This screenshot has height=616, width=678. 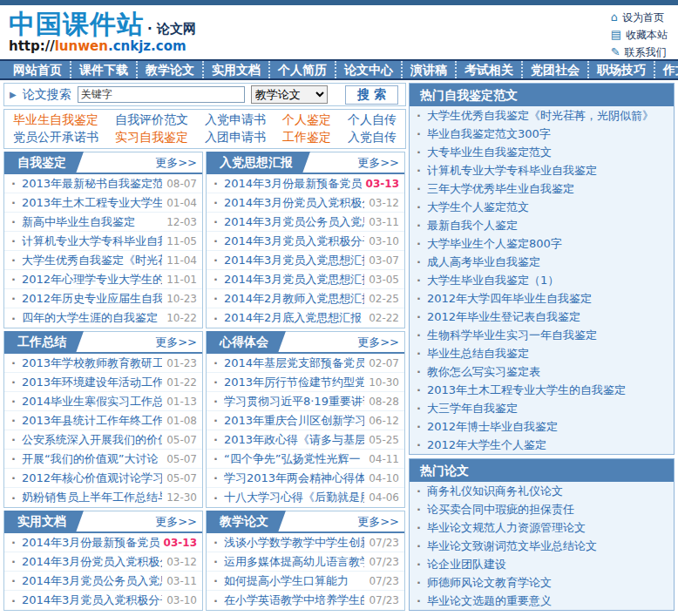 I want to click on article-link: 毕业论文致谢词范文毕业总结论文, so click(x=512, y=546).